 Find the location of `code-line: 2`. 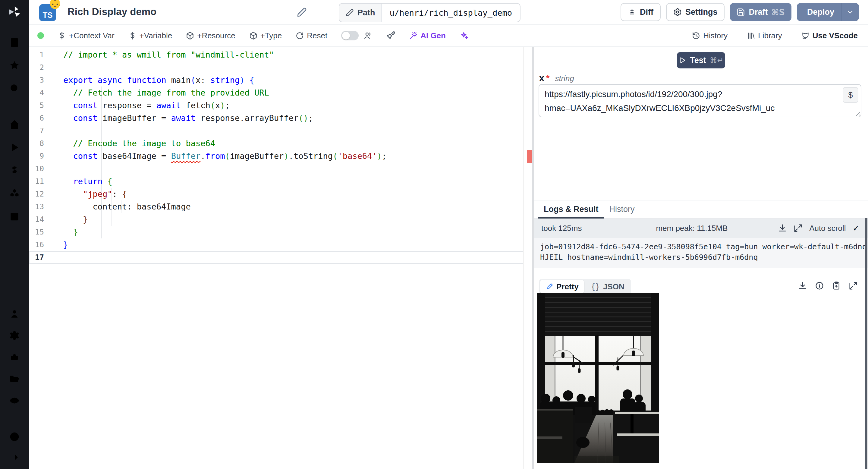

code-line: 2 is located at coordinates (276, 67).